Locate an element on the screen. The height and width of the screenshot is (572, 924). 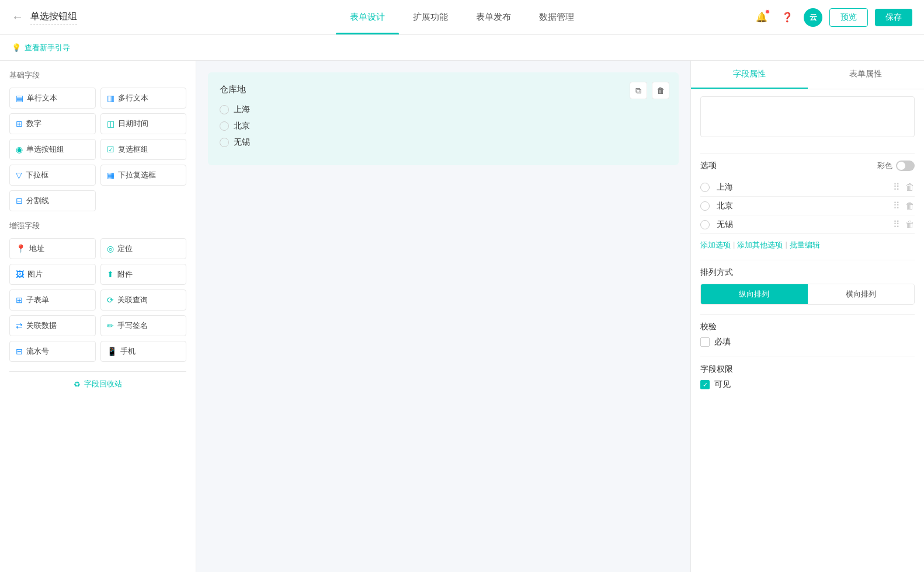
batch-edit-link: 批量编辑 is located at coordinates (805, 245).